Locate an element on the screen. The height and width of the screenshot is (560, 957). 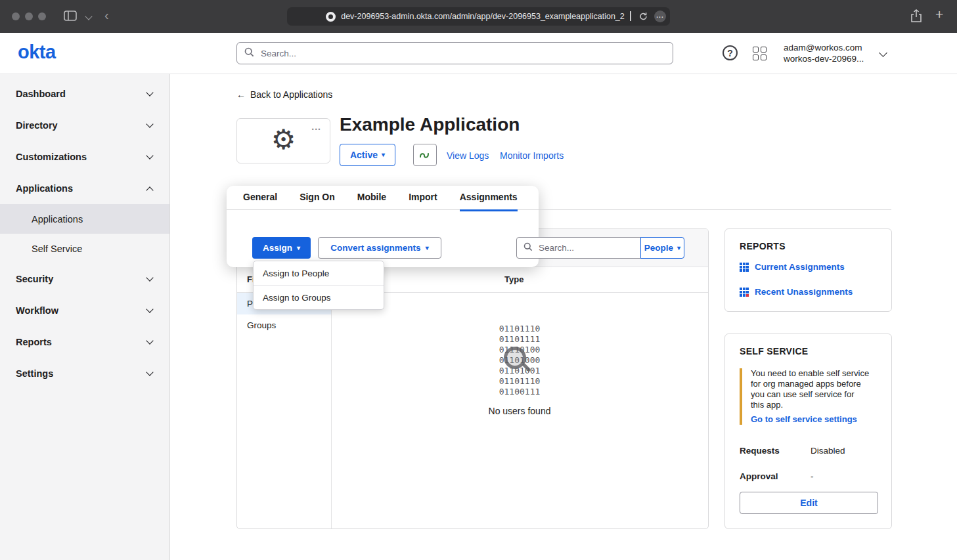
help-icon: ? is located at coordinates (730, 53).